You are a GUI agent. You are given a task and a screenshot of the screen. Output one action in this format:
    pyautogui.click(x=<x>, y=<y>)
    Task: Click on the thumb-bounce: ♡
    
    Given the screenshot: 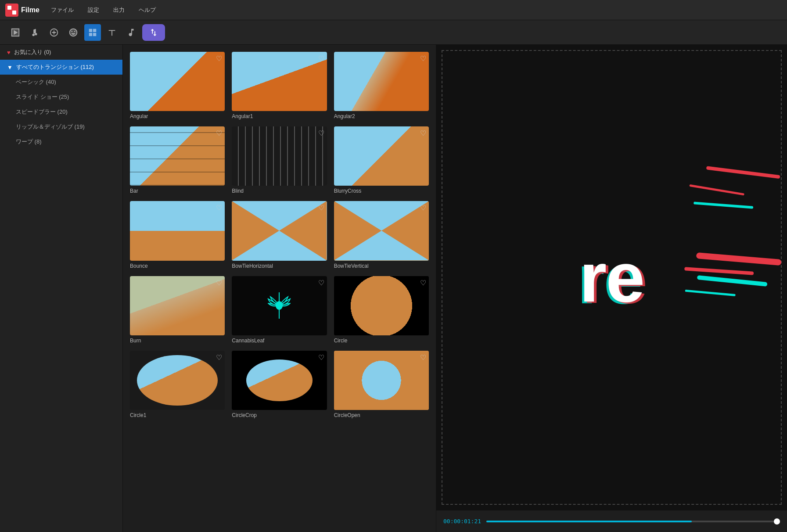 What is the action you would take?
    pyautogui.click(x=177, y=231)
    